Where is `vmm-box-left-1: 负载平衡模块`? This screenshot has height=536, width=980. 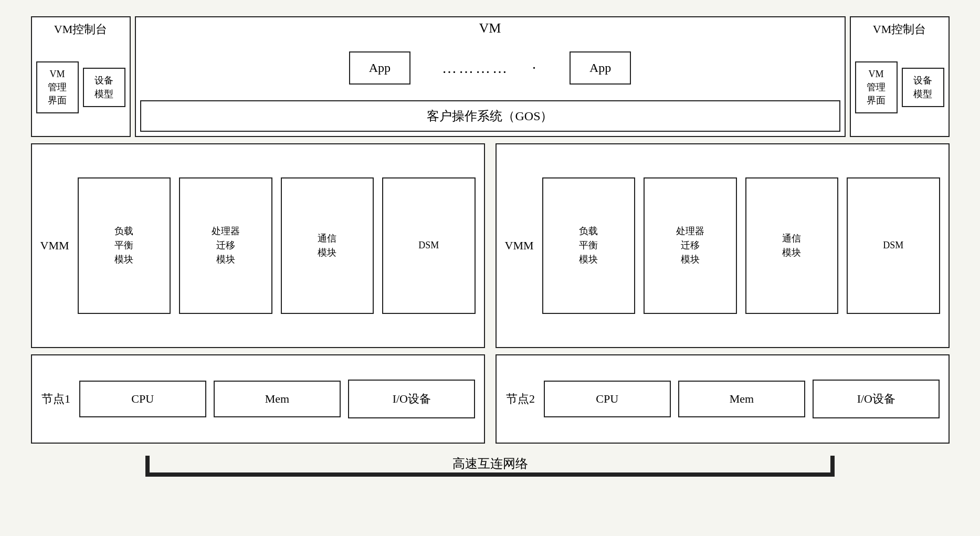 vmm-box-left-1: 负载平衡模块 is located at coordinates (124, 246).